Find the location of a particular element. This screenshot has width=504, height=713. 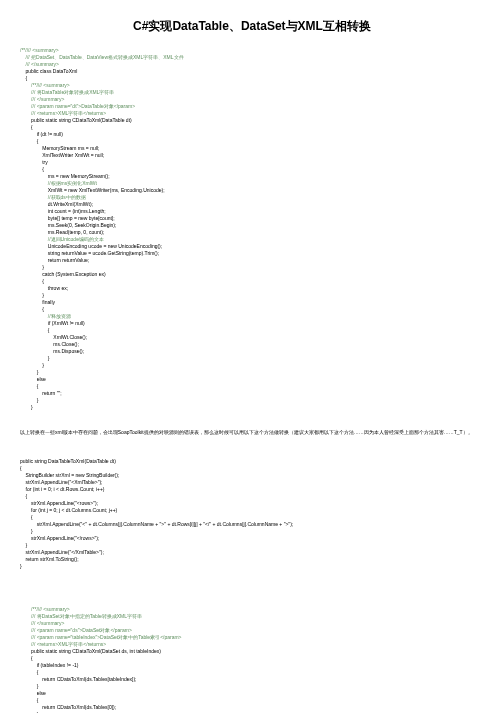

explanation-paragraph: 以上转换在一些xml版本中存在问题，会出现SoapToolkit提供的对映源则的… is located at coordinates (252, 432).